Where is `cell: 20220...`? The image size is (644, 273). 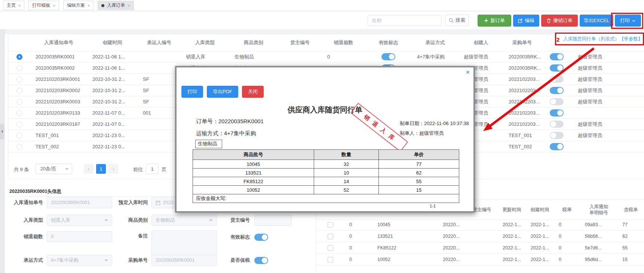
cell: 20220... is located at coordinates (452, 236).